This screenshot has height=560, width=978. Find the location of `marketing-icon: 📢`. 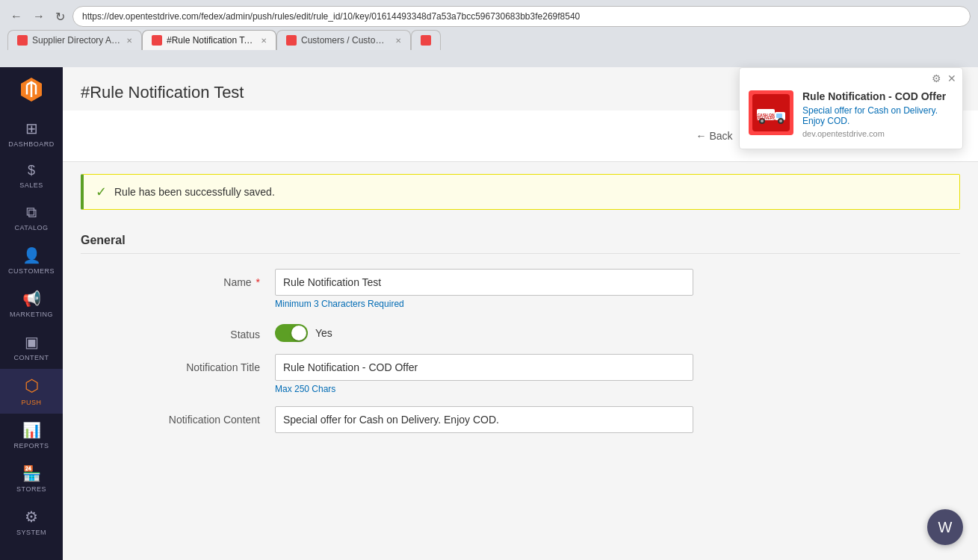

marketing-icon: 📢 is located at coordinates (31, 299).